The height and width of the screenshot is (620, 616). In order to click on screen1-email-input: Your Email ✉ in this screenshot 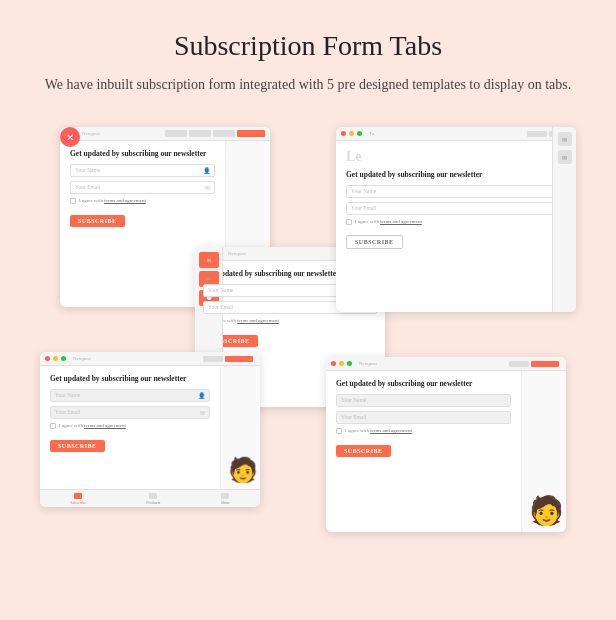, I will do `click(142, 188)`.